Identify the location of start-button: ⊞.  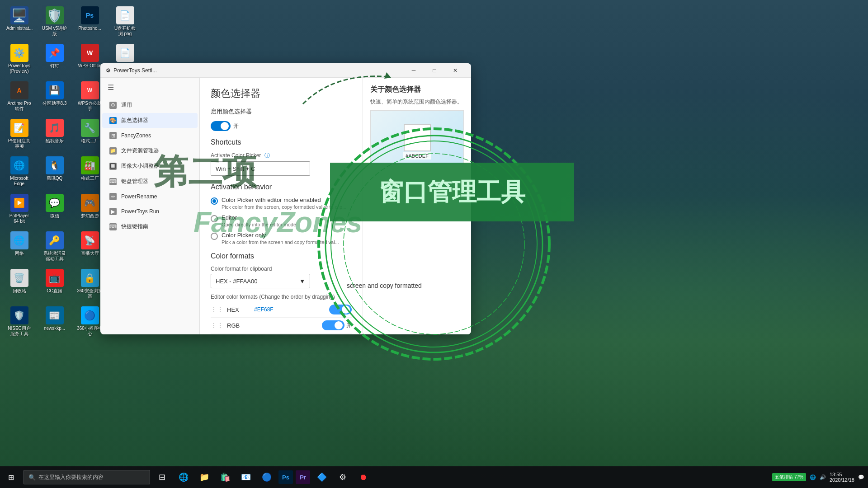
(11, 477).